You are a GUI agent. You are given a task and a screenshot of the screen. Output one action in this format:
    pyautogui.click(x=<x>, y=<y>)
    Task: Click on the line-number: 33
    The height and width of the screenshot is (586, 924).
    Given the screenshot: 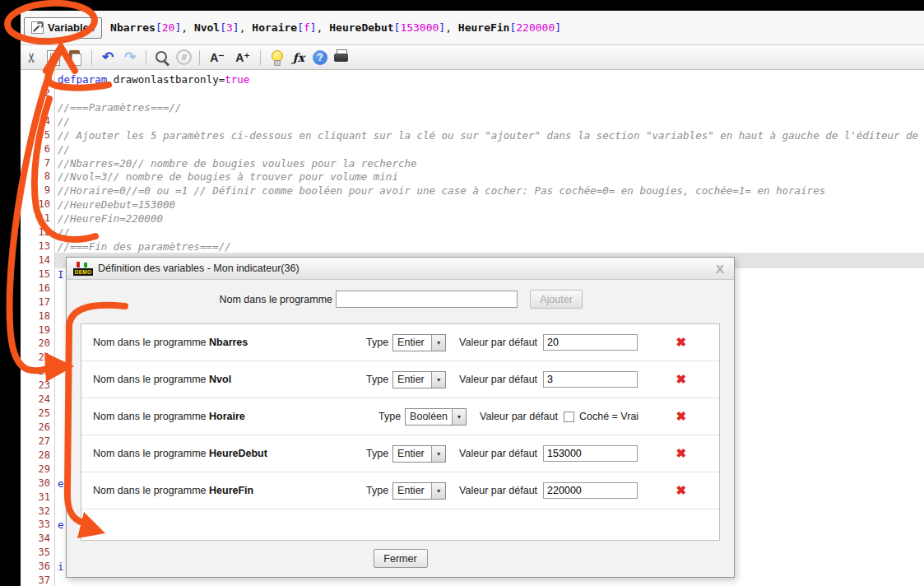 What is the action you would take?
    pyautogui.click(x=35, y=525)
    